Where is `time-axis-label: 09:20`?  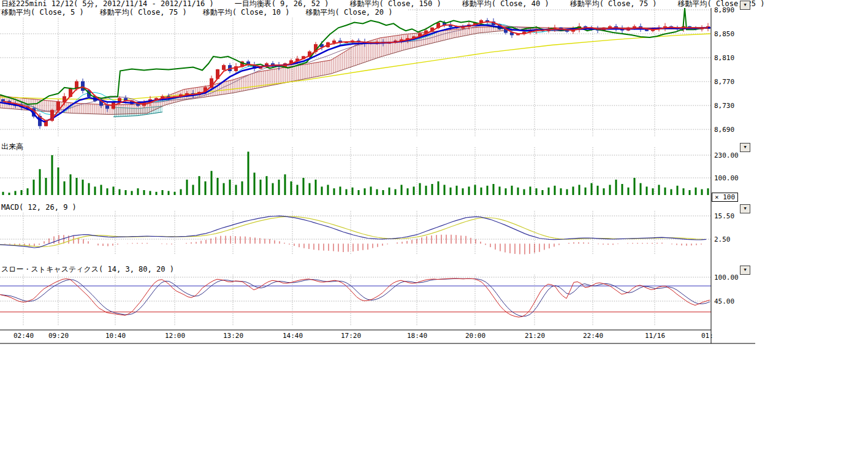
time-axis-label: 09:20 is located at coordinates (59, 336).